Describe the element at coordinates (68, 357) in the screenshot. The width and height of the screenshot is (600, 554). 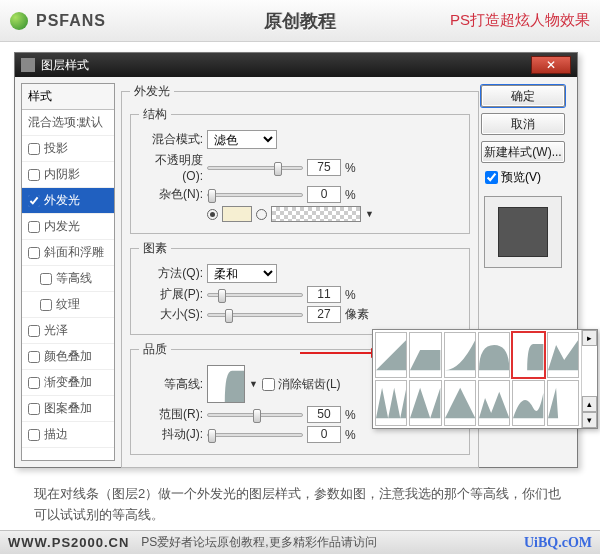
I see `style-item: 颜色叠加` at that location.